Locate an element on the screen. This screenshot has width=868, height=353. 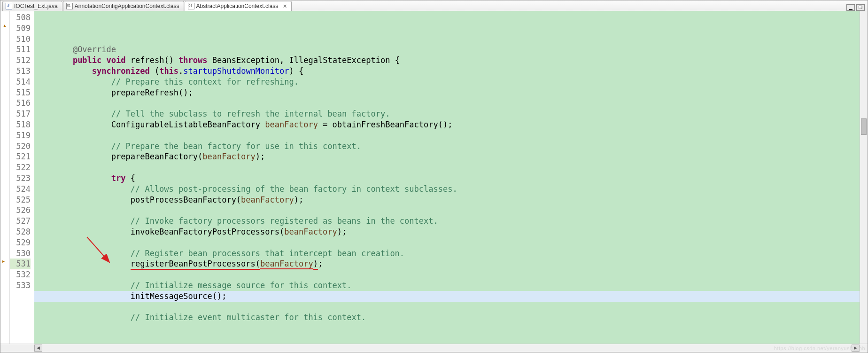
editor-tabs: IOCTest_Ext.java AnnotationConfigApplica… is located at coordinates (434, 6).